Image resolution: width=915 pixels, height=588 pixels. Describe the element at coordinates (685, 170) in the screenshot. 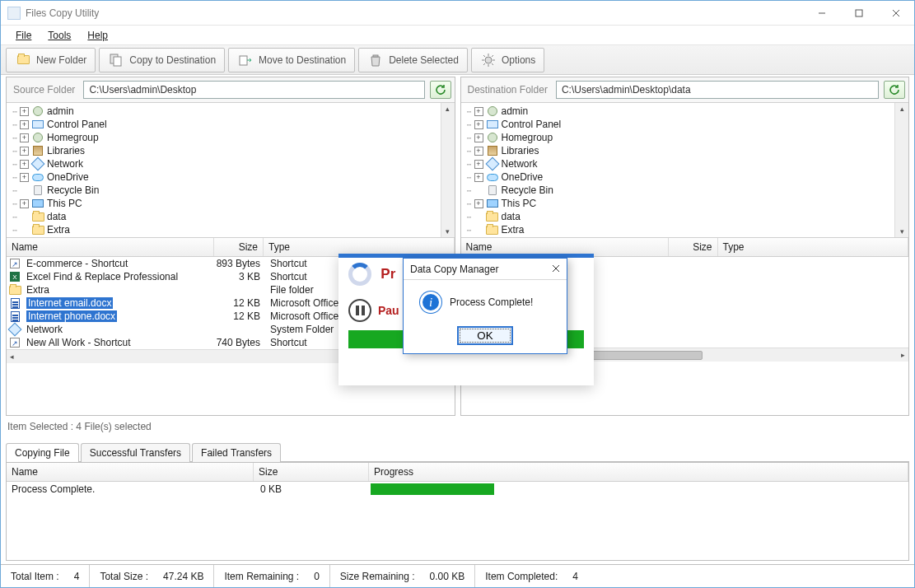

I see `dest-tree: ⋯+admin⋯+Control Panel⋯+Homegroup⋯+Libra…` at that location.